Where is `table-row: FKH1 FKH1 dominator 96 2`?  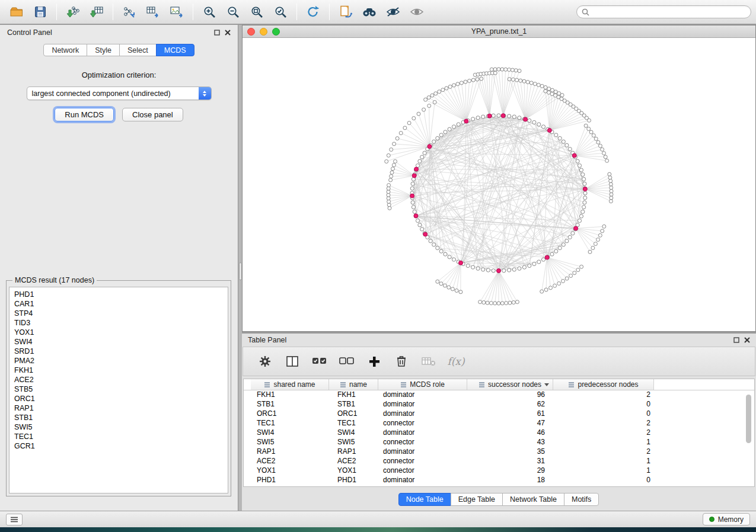
table-row: FKH1 FKH1 dominator 96 2 is located at coordinates (503, 395).